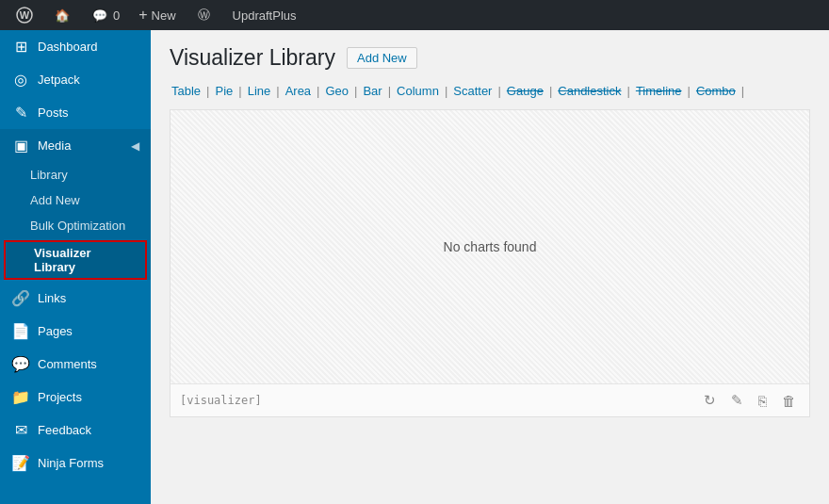 The image size is (829, 504). Describe the element at coordinates (55, 145) in the screenshot. I see `sidebar-label-media: Media` at that location.